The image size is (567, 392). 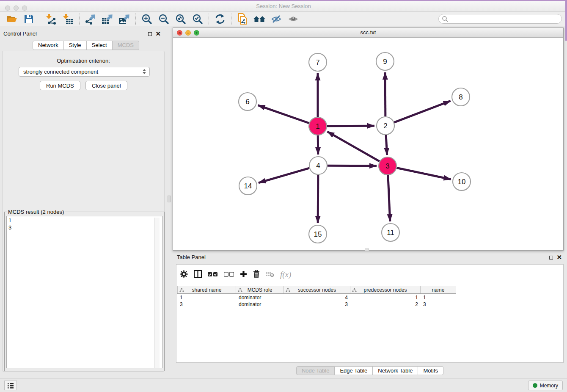 What do you see at coordinates (8, 8) in the screenshot?
I see `close-window-icon` at bounding box center [8, 8].